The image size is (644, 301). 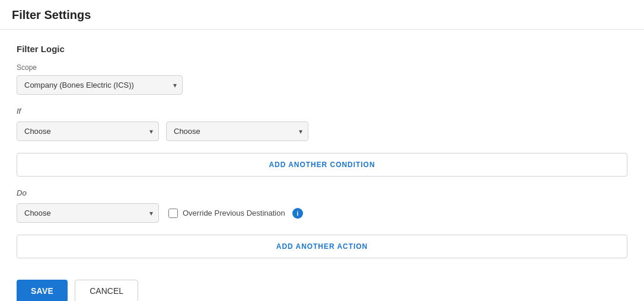 I want to click on override-checkbox, so click(x=173, y=213).